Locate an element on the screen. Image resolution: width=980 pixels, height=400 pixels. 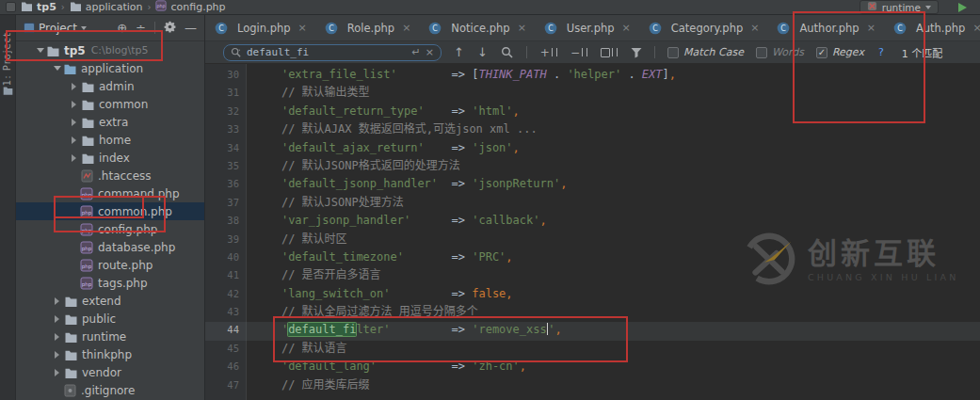
app-menu-icon is located at coordinates (11, 8).